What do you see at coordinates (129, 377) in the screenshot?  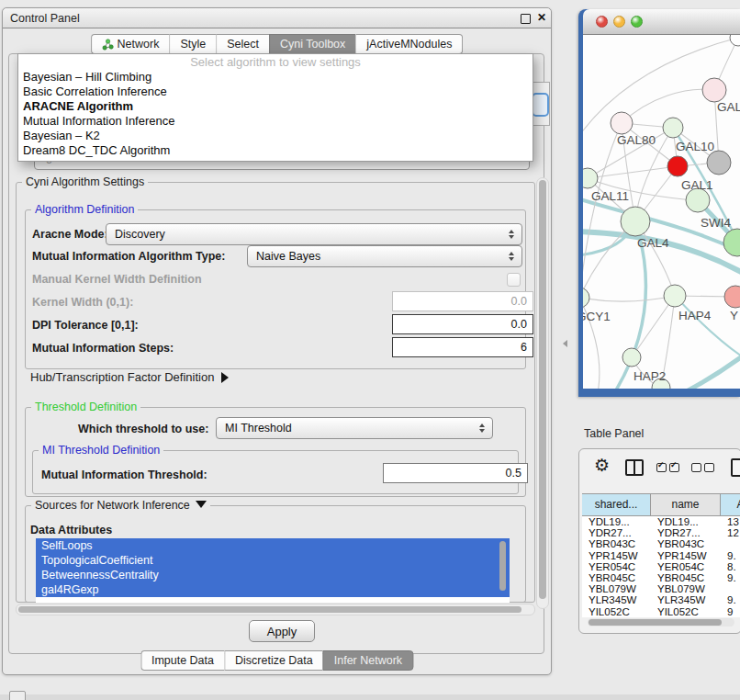 I see `hub-tf-definition-toggle: Hub/Transcription Factor Definition` at bounding box center [129, 377].